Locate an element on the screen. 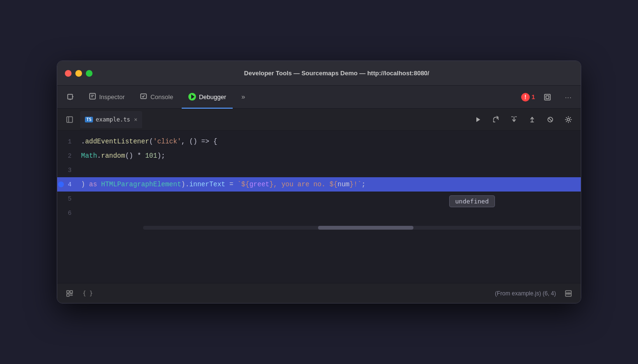  code-line-3: 3 undefined is located at coordinates (319, 170).